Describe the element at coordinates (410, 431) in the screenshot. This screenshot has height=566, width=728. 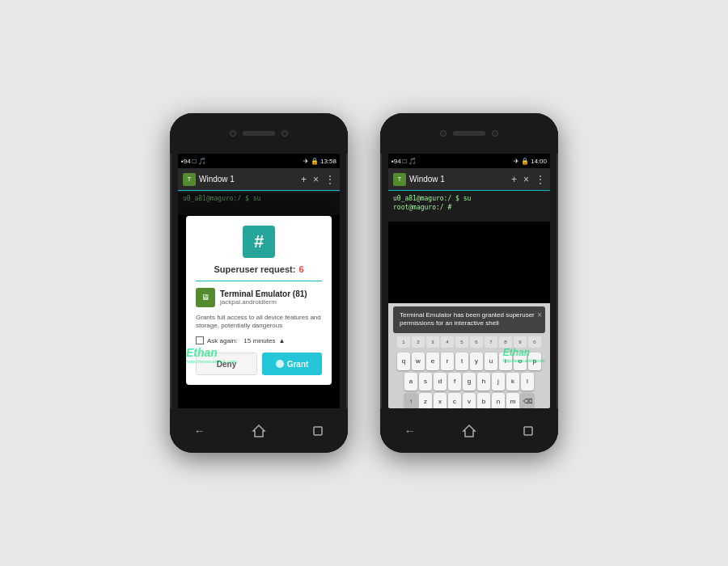
I see `back-button-2: ←` at that location.